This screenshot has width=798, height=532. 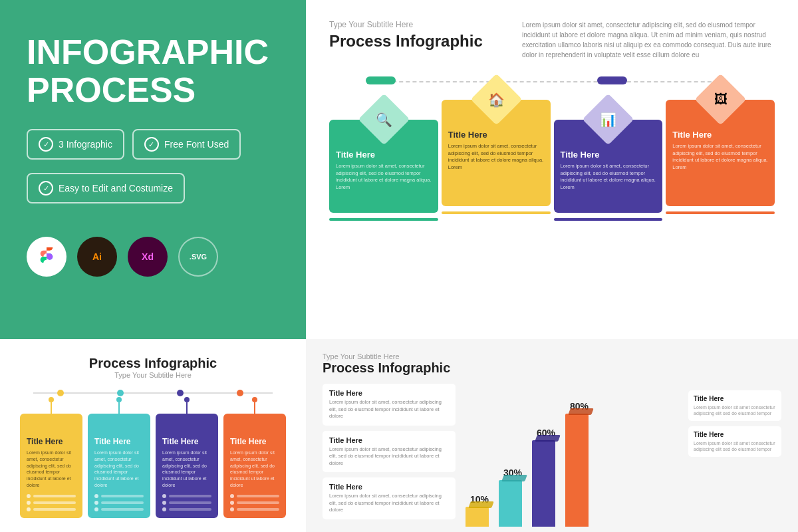 I want to click on card2-bottom-line, so click(x=496, y=213).